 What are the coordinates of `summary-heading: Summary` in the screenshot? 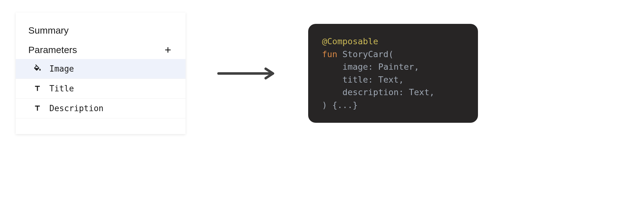 It's located at (101, 35).